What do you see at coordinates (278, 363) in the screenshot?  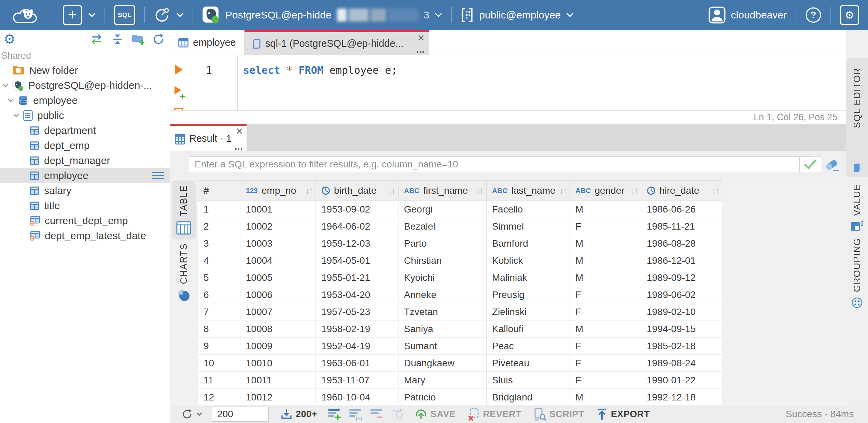 I see `grid-cell: 10010` at bounding box center [278, 363].